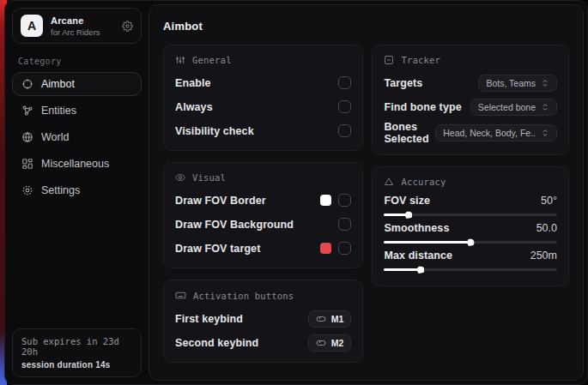  Describe the element at coordinates (409, 133) in the screenshot. I see `setting-label: Bones Selected` at that location.